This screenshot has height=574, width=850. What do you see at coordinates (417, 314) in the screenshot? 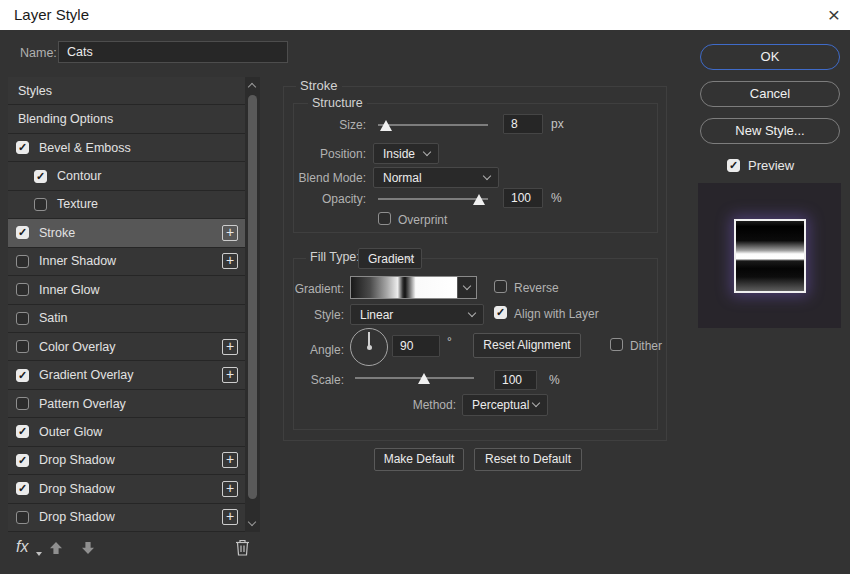
I see `style-dropdown: Linear` at bounding box center [417, 314].